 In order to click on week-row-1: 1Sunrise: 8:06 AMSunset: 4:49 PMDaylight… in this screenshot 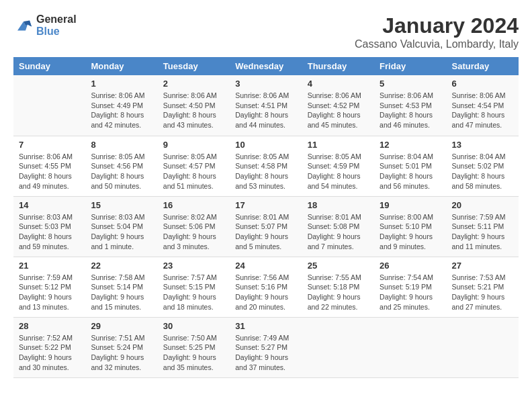, I will do `click(266, 105)`.